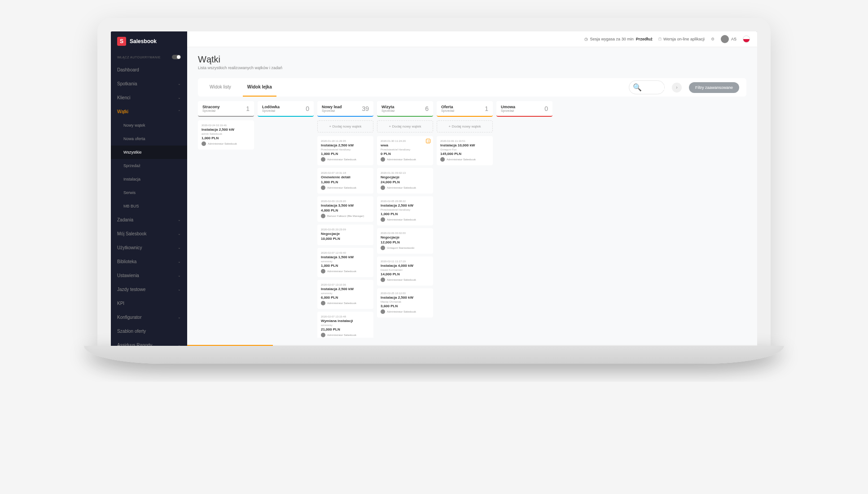 The image size is (868, 494). Describe the element at coordinates (346, 257) in the screenshot. I see `card-title: Instalacja 1,500 kW` at that location.